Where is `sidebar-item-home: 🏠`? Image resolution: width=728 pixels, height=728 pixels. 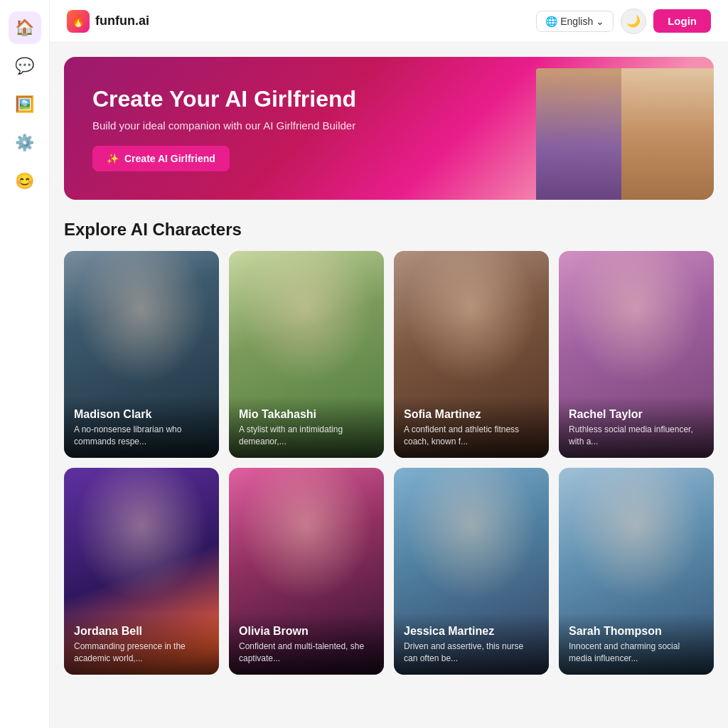
sidebar-item-home: 🏠 is located at coordinates (25, 28).